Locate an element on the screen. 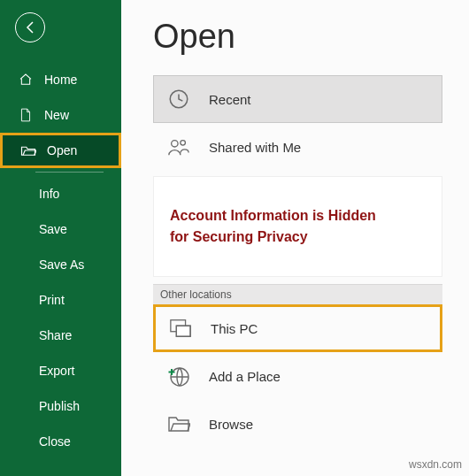 Image resolution: width=469 pixels, height=476 pixels. sidebar-item-publish: Publish is located at coordinates (60, 406).